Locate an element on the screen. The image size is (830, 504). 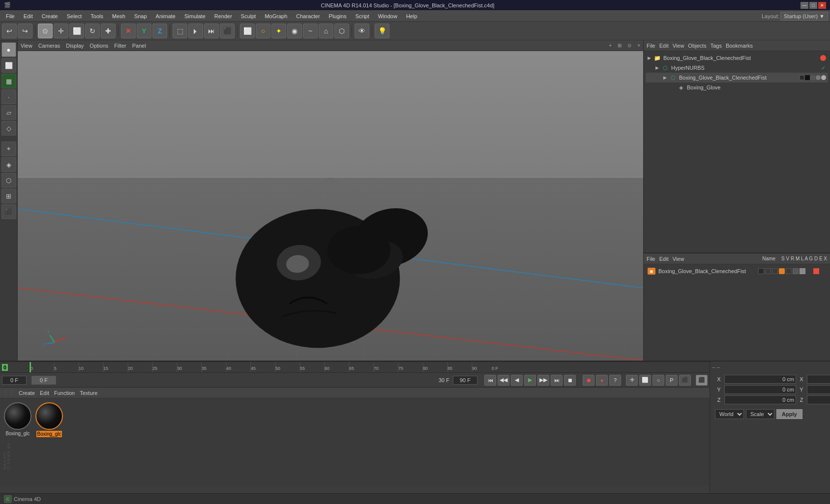
viewport-menu-view: View is located at coordinates (27, 46).